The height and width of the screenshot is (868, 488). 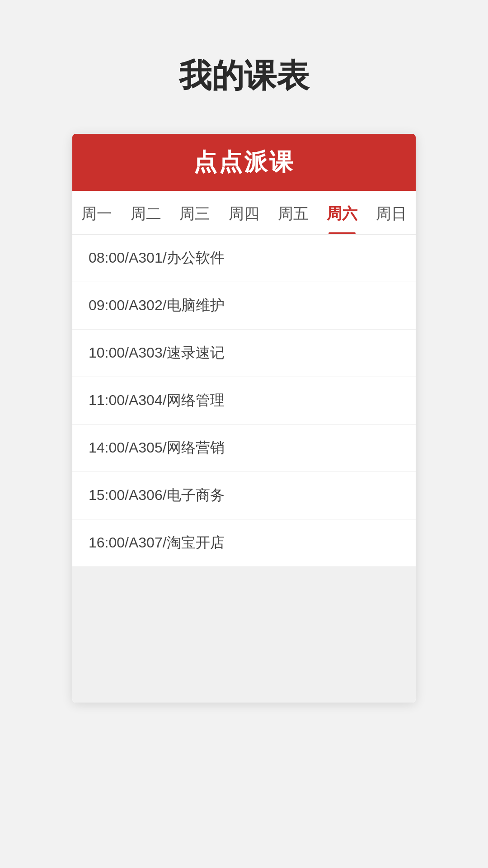 I want to click on card-header-title: 点点派课, so click(x=244, y=162).